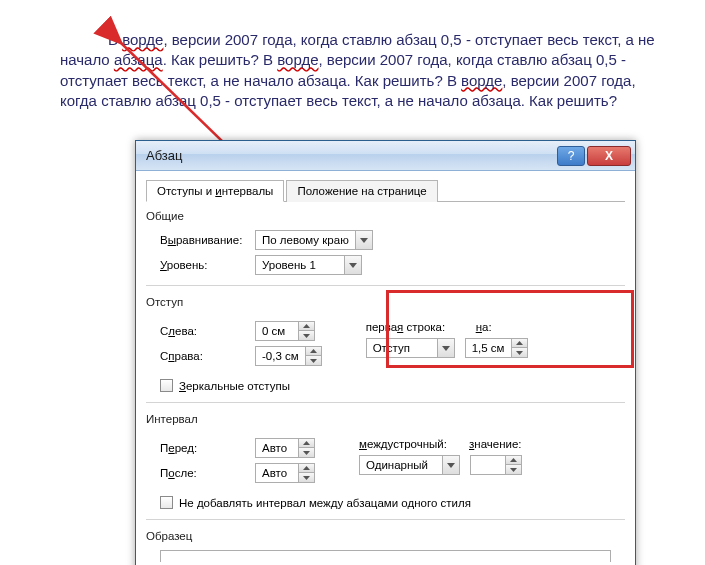 The height and width of the screenshot is (565, 705). I want to click on after-label: После:, so click(208, 473).